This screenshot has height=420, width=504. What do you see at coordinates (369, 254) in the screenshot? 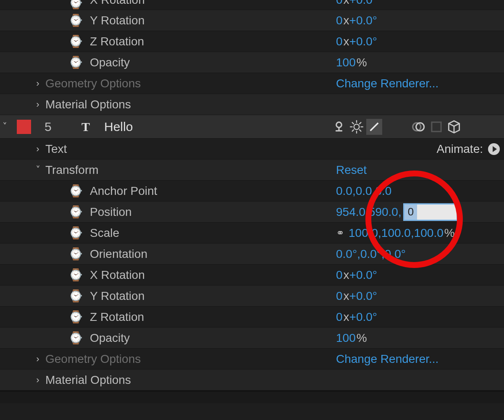
I see `orientation-y-value: 0.0` at bounding box center [369, 254].